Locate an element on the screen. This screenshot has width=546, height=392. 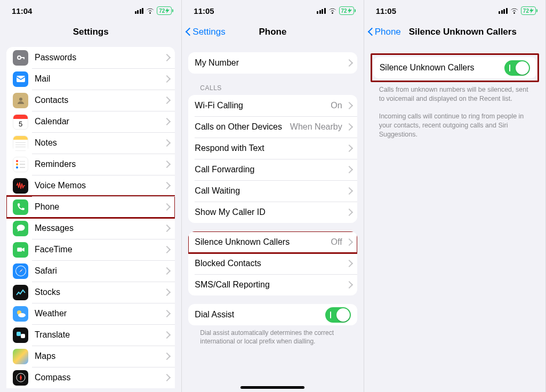
page-title: Phone is located at coordinates (273, 32).